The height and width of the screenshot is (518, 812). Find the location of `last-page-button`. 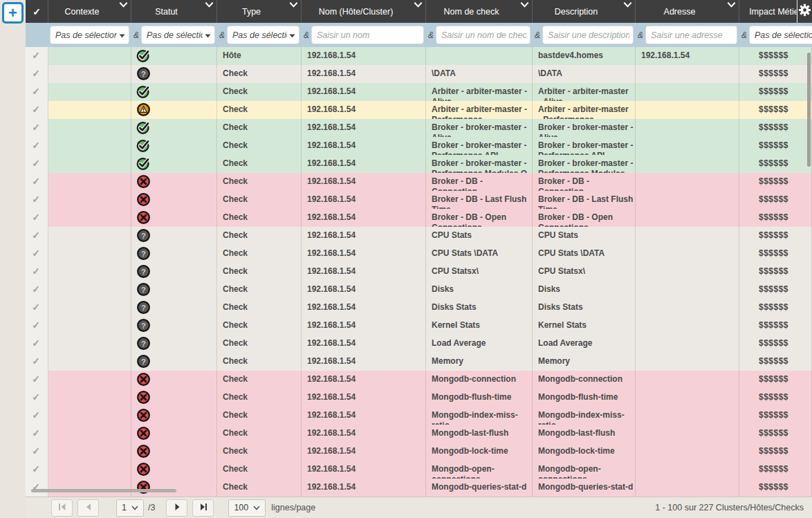

last-page-button is located at coordinates (203, 508).